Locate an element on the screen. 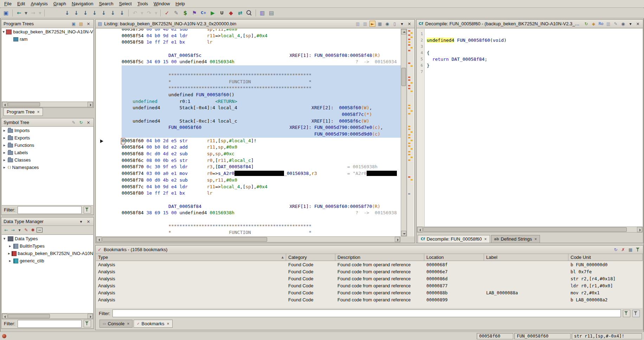 This screenshot has width=644, height=340. listing-line: undefined r0:1 <RETURN> is located at coordinates (262, 102).